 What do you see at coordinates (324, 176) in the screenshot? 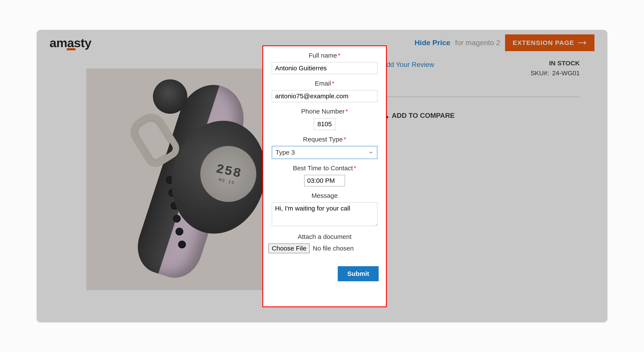
I see `contact-form-modal: Full name* Email* Phone Number* Request …` at bounding box center [324, 176].